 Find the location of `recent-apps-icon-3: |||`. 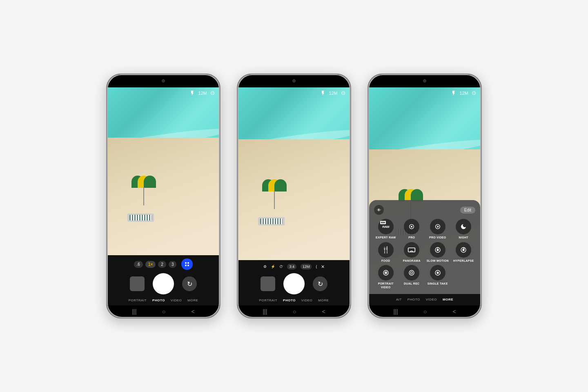

recent-apps-icon-3: ||| is located at coordinates (395, 312).